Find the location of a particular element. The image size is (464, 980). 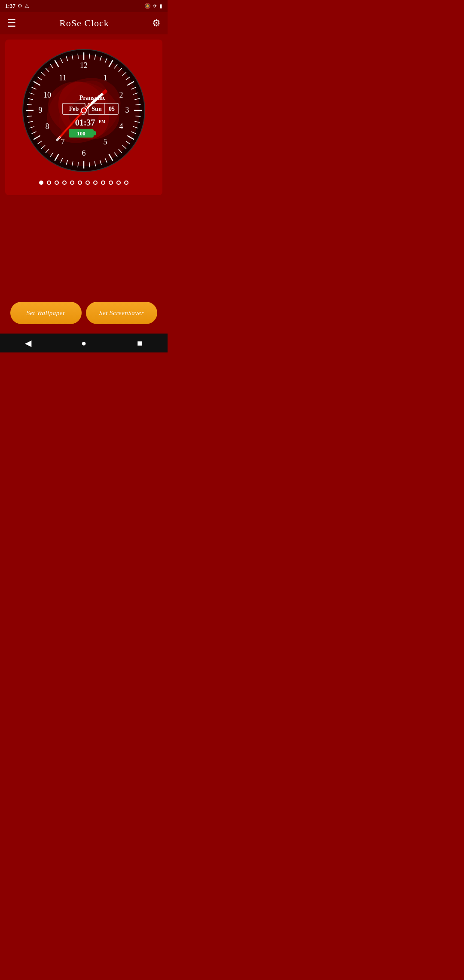

main-content: 12 1 2 3 4 5 6 7 8 9 10 11 Pransuinc is located at coordinates (84, 184).